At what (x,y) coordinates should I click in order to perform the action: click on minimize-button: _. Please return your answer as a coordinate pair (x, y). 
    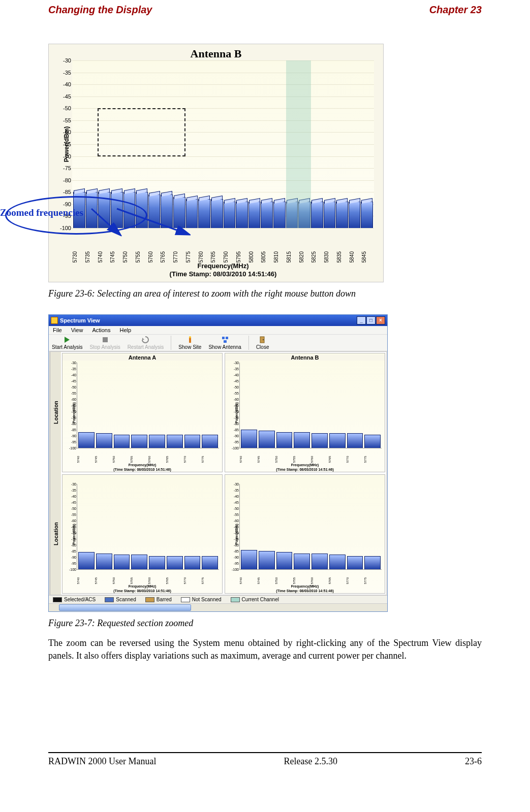
    Looking at the image, I should click on (361, 320).